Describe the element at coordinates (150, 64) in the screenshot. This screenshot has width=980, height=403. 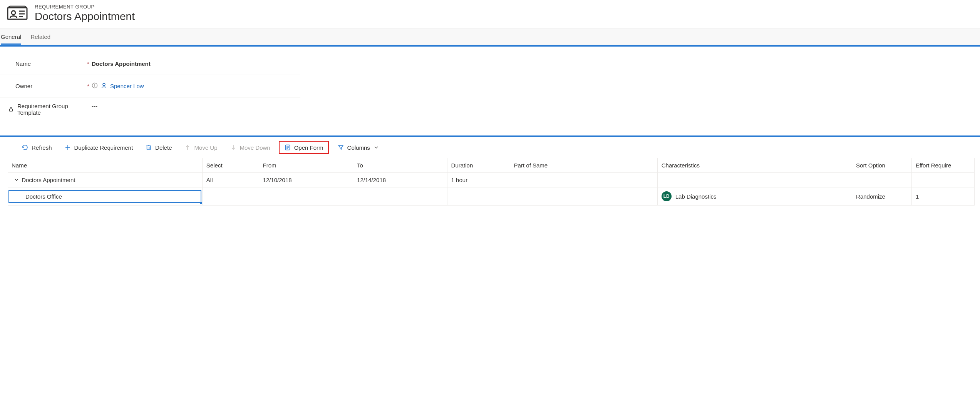
I see `field-name: Name * Doctors Appointment` at that location.